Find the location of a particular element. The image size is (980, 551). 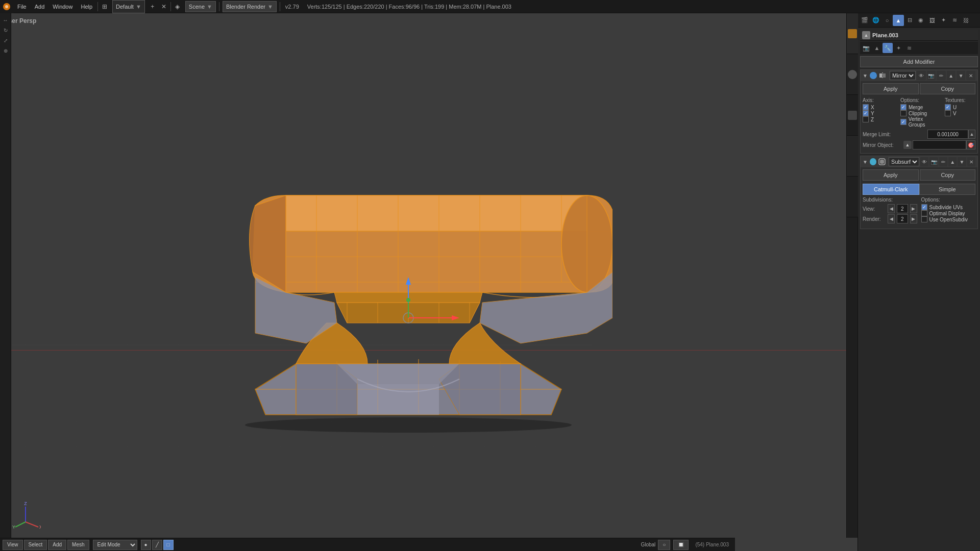

optimal-display-checkbox is located at coordinates (924, 213).